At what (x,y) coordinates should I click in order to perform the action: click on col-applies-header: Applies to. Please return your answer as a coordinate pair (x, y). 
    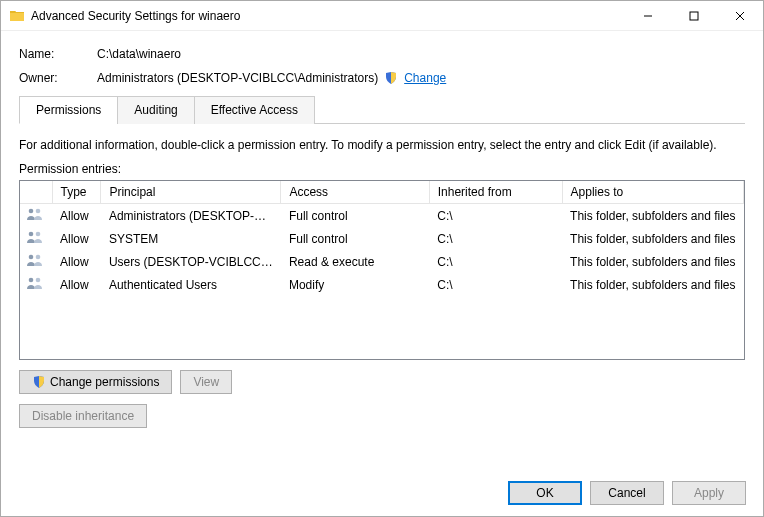
    Looking at the image, I should click on (652, 192).